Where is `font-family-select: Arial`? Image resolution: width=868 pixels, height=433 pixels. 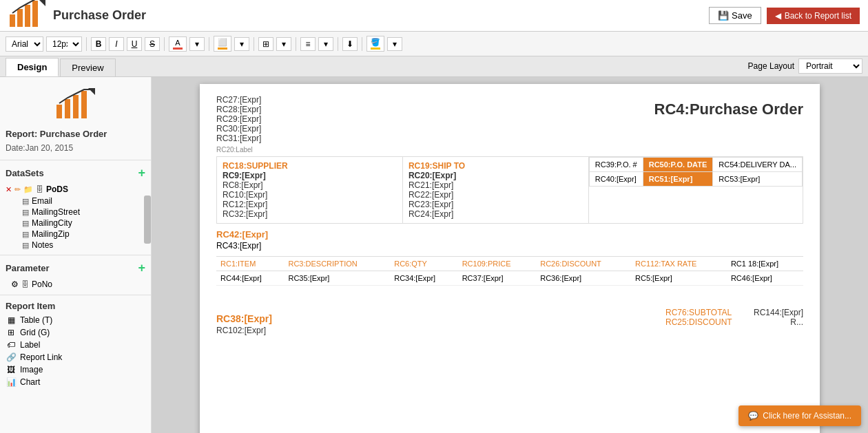
font-family-select: Arial is located at coordinates (25, 44).